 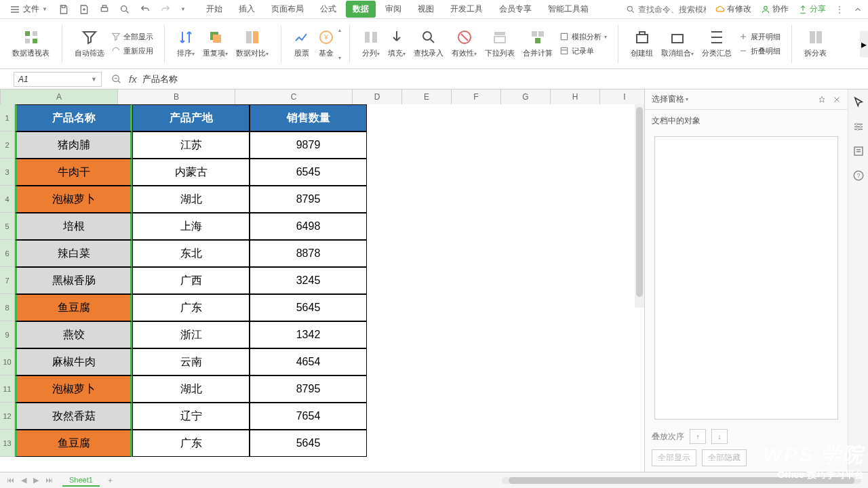 What do you see at coordinates (583, 37) in the screenshot?
I see `simulation-button: 模拟分析▾` at bounding box center [583, 37].